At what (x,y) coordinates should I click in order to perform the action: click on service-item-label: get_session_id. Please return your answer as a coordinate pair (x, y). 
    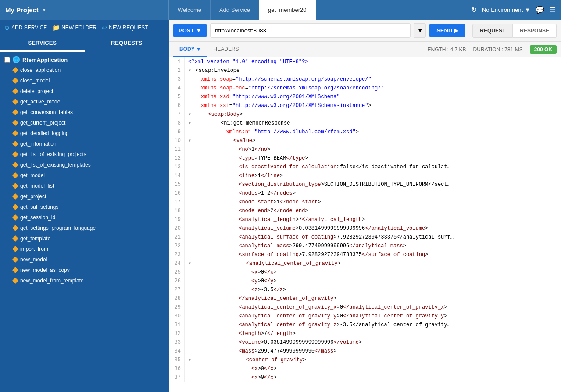
    Looking at the image, I should click on (38, 217).